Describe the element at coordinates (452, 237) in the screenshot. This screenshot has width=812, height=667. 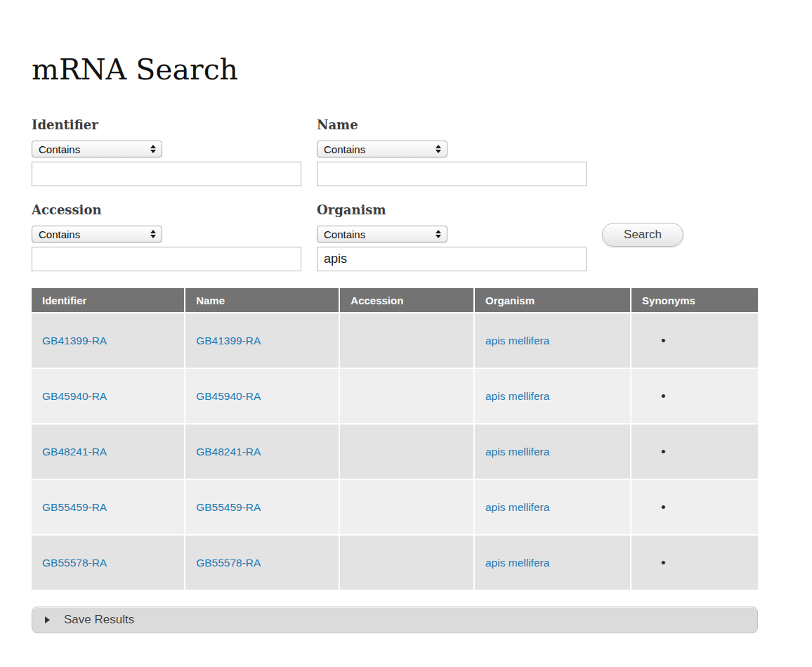
I see `field-organism: Organism Contains` at that location.